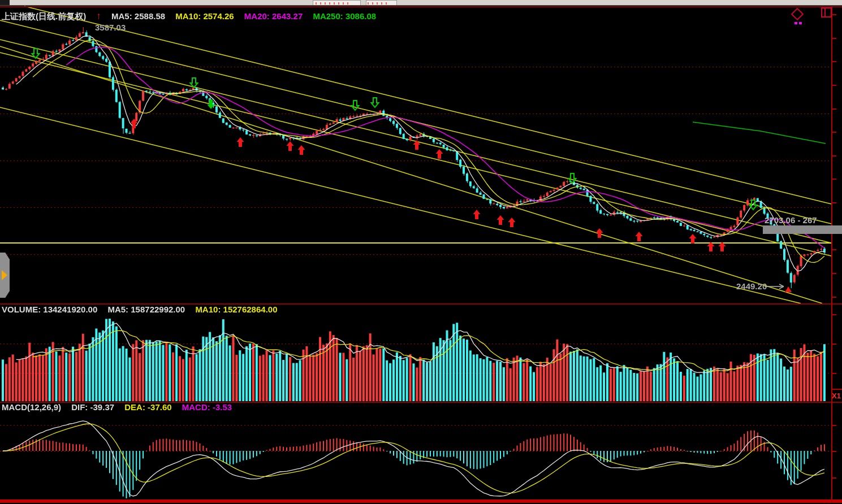  What do you see at coordinates (5, 275) in the screenshot?
I see `sidebar-expand-handle` at bounding box center [5, 275].